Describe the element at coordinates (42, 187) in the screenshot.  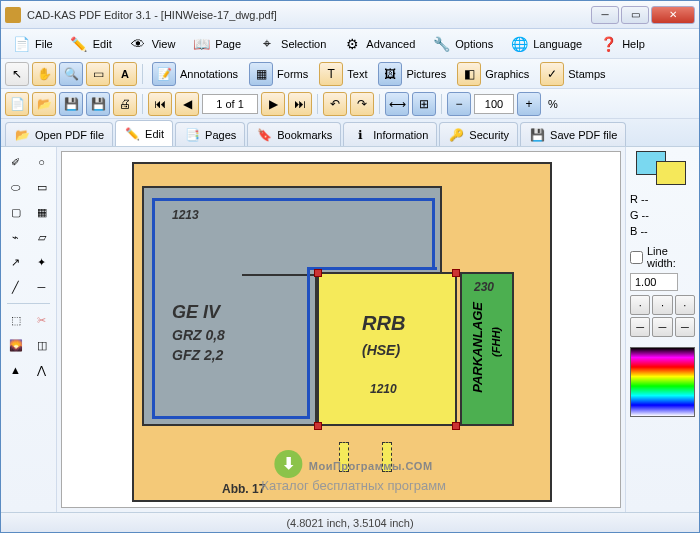
I see `rect-tool: ▭` at that location.